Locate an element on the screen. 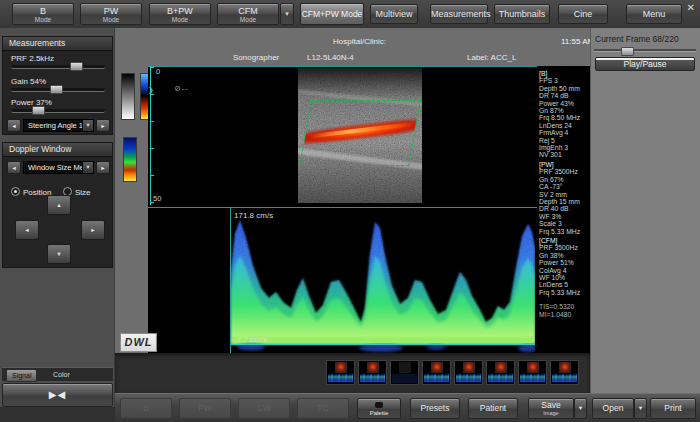 The width and height of the screenshot is (700, 422). pw-param-line: CA -73° is located at coordinates (564, 186).